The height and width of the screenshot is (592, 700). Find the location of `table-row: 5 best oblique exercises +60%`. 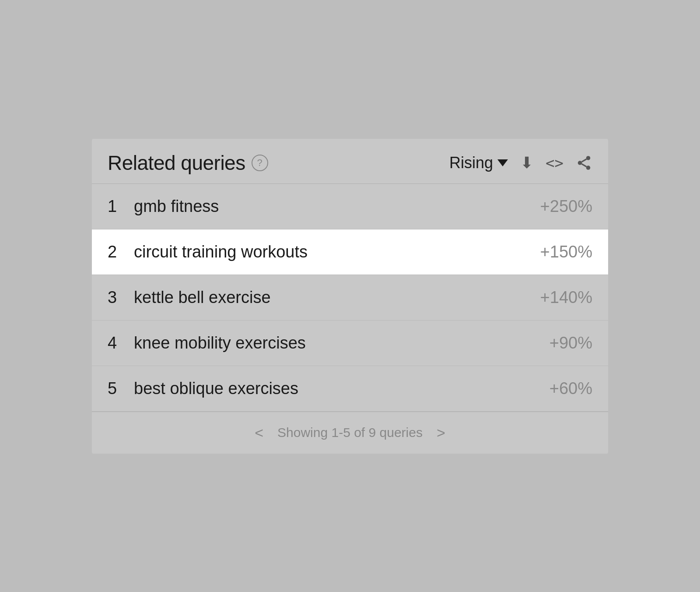

table-row: 5 best oblique exercises +60% is located at coordinates (350, 389).